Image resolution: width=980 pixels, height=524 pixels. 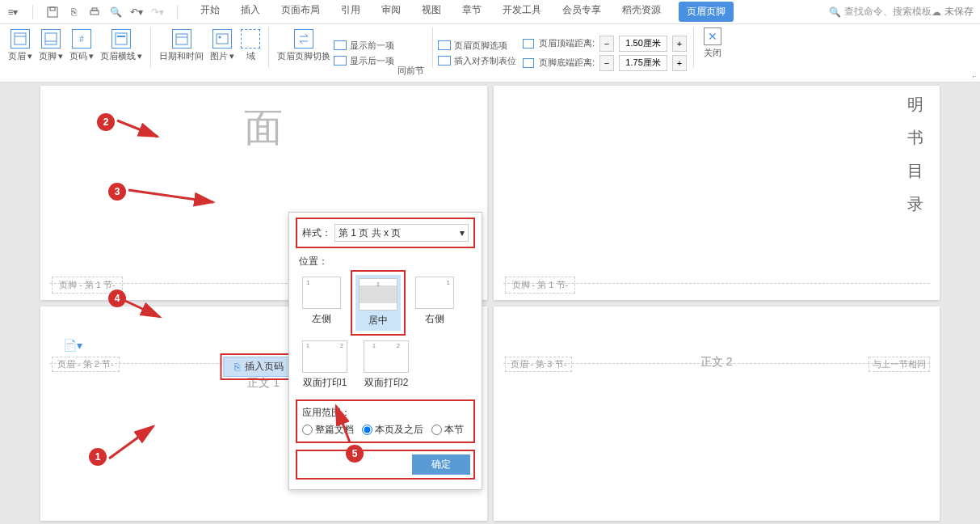 I want to click on datetime-label: 日期和时间, so click(x=181, y=57).